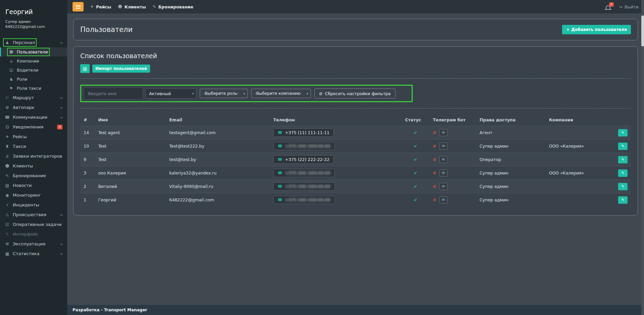  What do you see at coordinates (34, 79) in the screenshot?
I see `sidebar-item-roles: ♞Роли` at bounding box center [34, 79].